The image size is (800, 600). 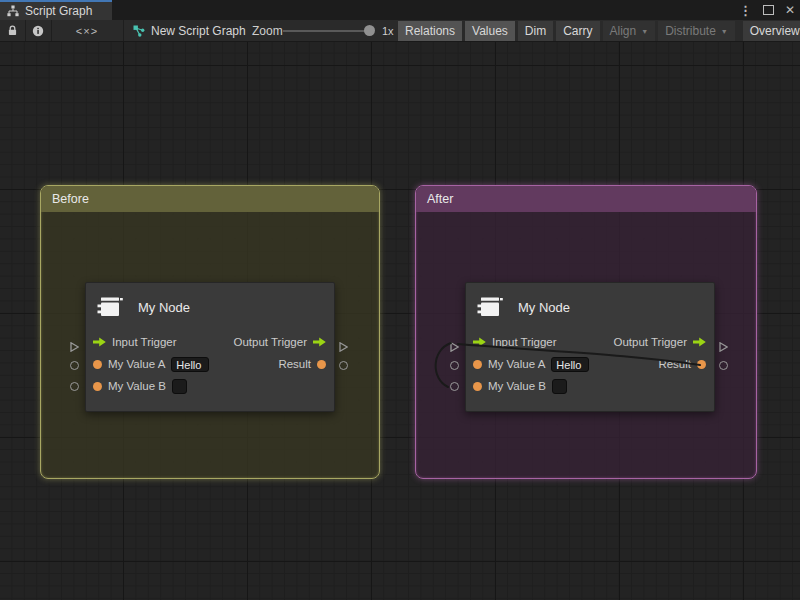 What do you see at coordinates (13, 11) in the screenshot?
I see `script-graph-icon` at bounding box center [13, 11].